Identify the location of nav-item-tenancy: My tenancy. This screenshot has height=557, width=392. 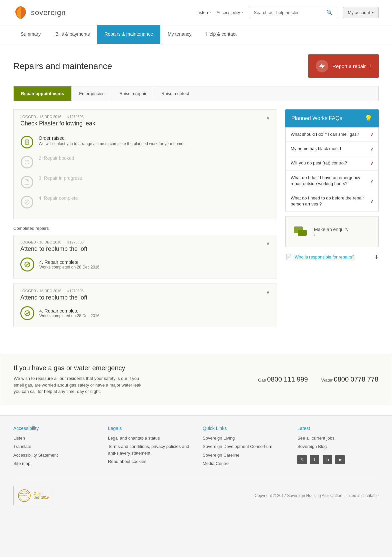
(180, 35).